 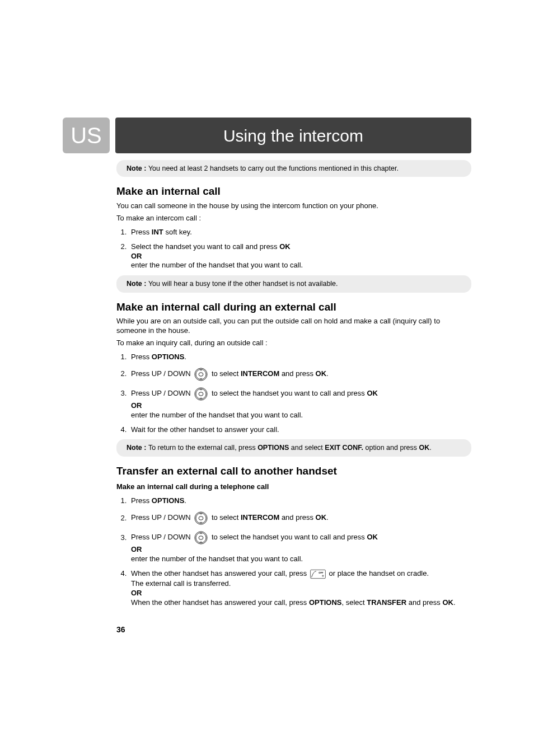 What do you see at coordinates (294, 218) in the screenshot?
I see `text: To make an intercom call :` at bounding box center [294, 218].